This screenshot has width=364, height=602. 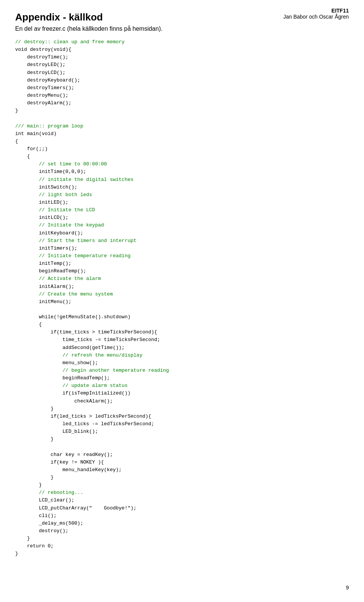 I want to click on header-subtitle: Jan Babor och Oscar Ågren, so click(x=316, y=17).